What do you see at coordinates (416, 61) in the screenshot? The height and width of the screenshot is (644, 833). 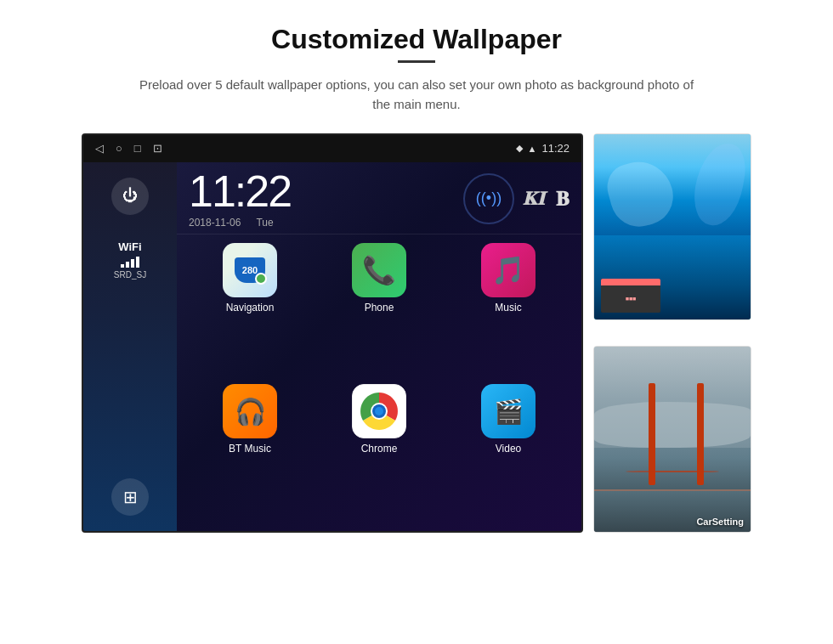 I see `title-divider` at bounding box center [416, 61].